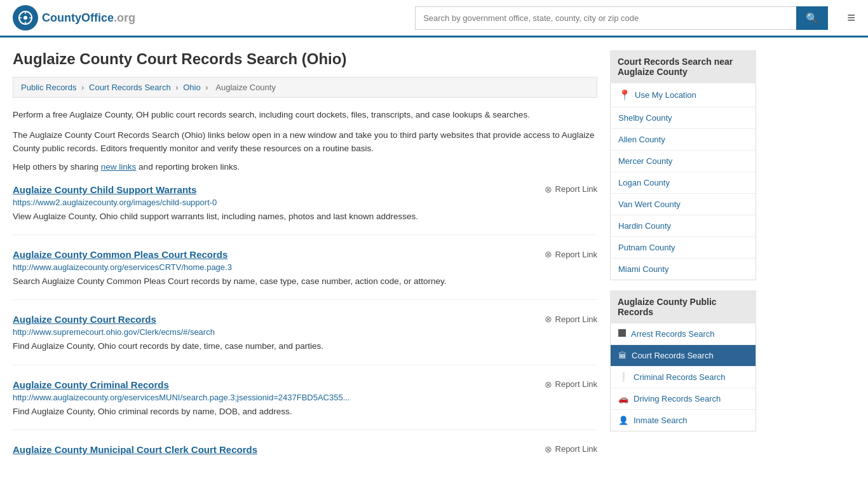  Describe the element at coordinates (178, 88) in the screenshot. I see `breadcrumb-sep2: ›` at that location.